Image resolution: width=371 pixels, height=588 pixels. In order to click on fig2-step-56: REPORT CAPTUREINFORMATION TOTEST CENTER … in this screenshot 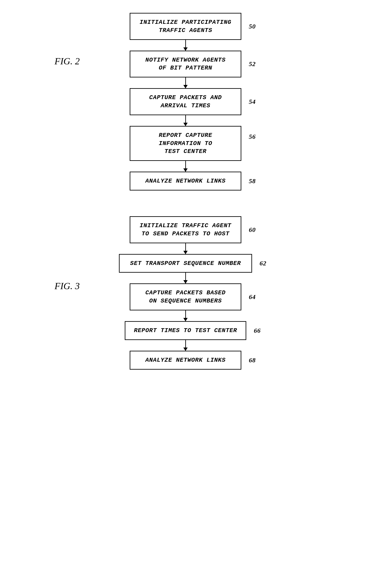, I will do `click(186, 149)`.